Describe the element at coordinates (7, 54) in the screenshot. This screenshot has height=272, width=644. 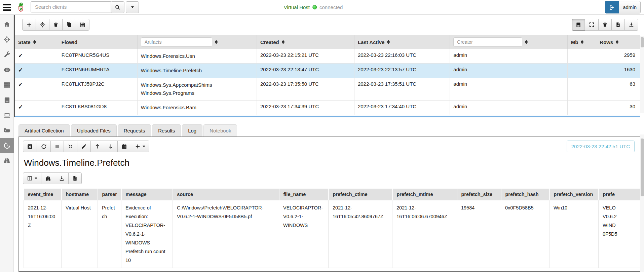
I see `wrench-icon` at that location.